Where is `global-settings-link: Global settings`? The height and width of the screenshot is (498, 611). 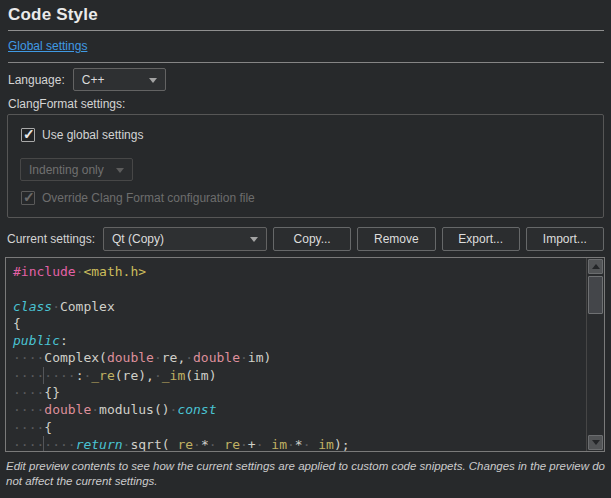
global-settings-link: Global settings is located at coordinates (48, 46).